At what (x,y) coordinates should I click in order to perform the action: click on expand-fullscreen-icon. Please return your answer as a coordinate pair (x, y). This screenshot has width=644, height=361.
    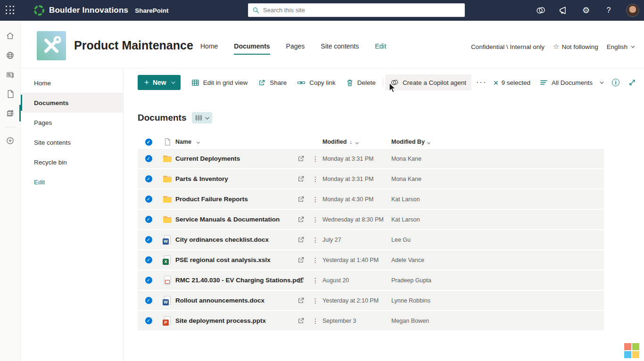
    Looking at the image, I should click on (632, 82).